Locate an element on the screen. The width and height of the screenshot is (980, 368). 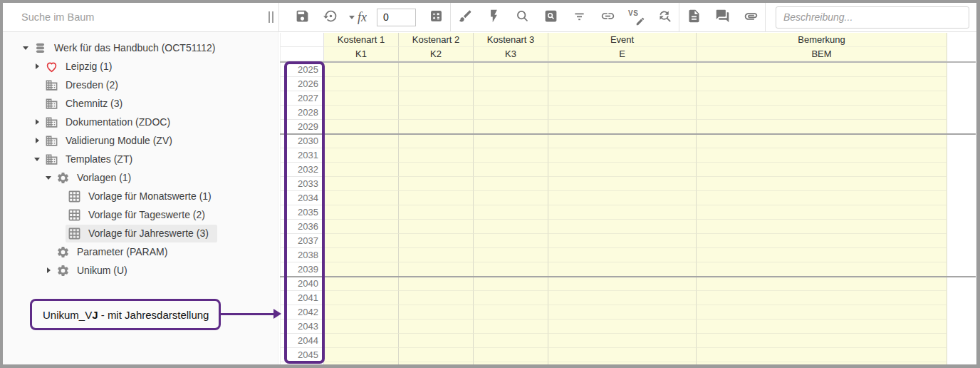
row-header-year: 2037 is located at coordinates (302, 241).